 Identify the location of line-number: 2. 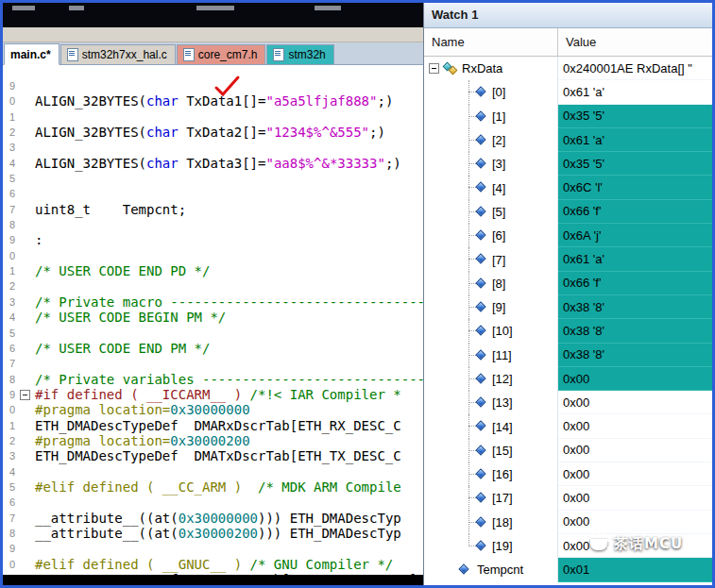
(9, 286).